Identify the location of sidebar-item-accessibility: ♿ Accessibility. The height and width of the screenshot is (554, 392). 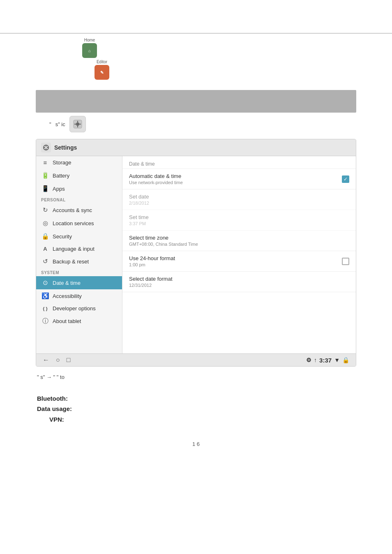
(79, 296).